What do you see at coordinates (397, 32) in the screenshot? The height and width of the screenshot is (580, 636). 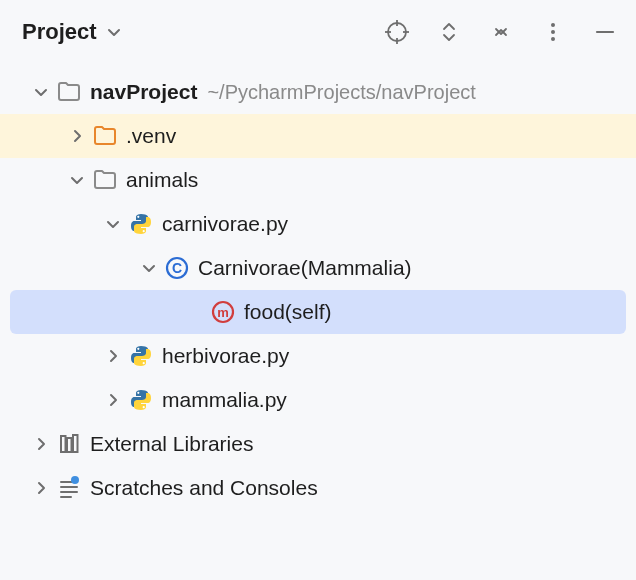 I see `select-opened-file-button` at bounding box center [397, 32].